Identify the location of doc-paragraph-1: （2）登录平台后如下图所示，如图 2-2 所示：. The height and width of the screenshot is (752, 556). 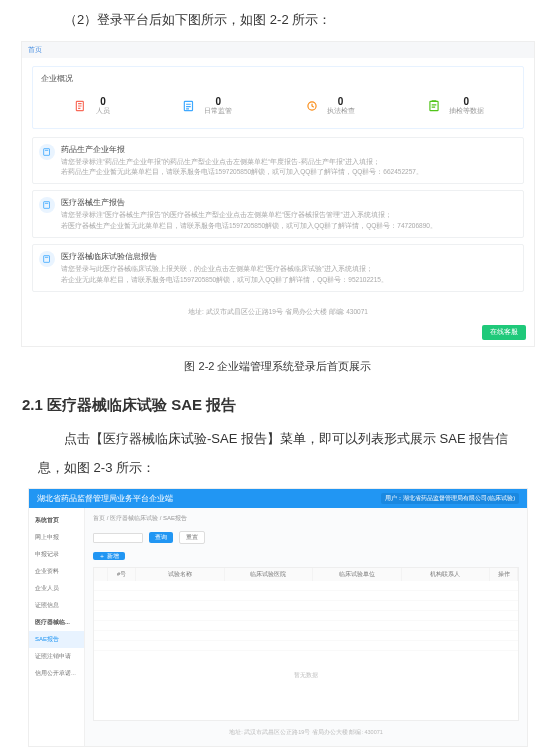
(278, 20).